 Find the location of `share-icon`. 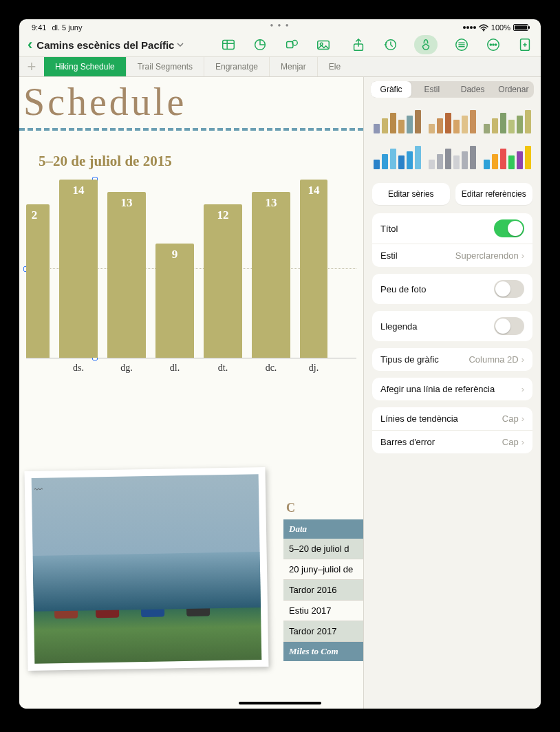

share-icon is located at coordinates (358, 45).